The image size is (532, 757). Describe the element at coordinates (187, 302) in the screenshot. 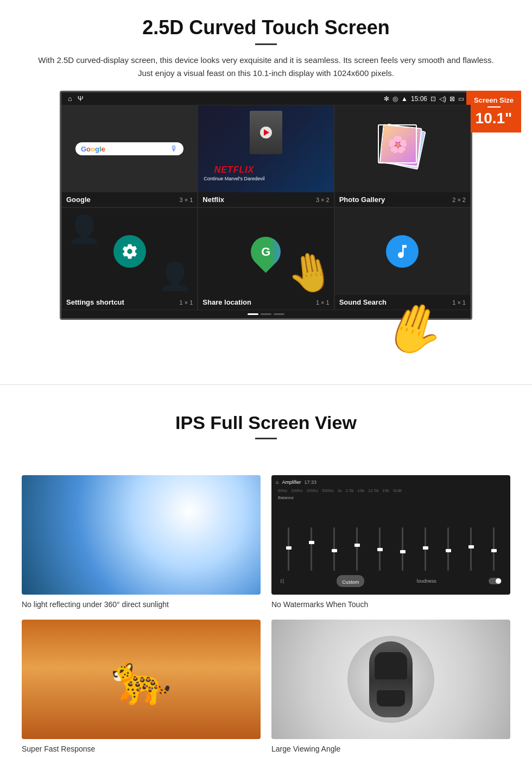

I see `settings-app-size: 1 × 1` at that location.